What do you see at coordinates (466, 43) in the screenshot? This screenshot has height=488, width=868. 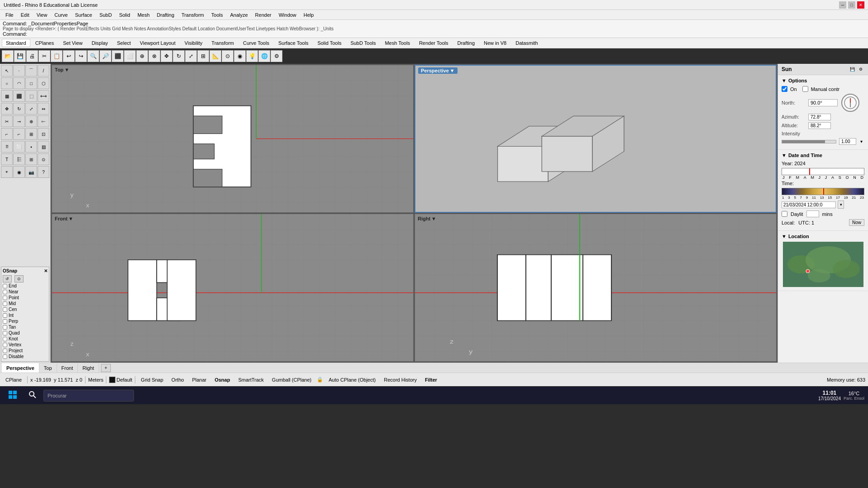 I see `tab-drafting: Drafting` at bounding box center [466, 43].